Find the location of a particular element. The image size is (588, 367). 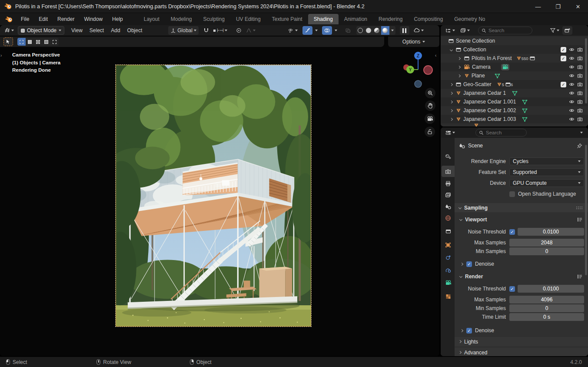

tab-texture-paint: Texture Paint is located at coordinates (287, 19).